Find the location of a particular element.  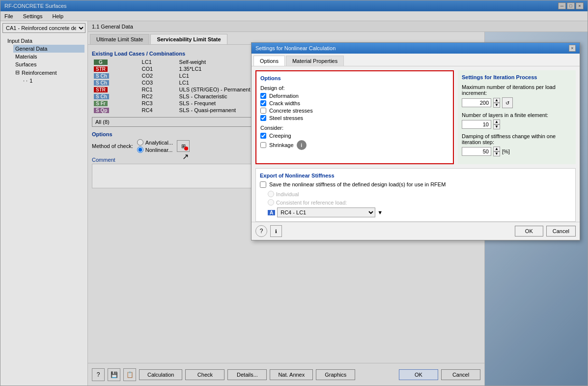

setting-row-3: Damping of stiffness change within one i… is located at coordinates (517, 145).